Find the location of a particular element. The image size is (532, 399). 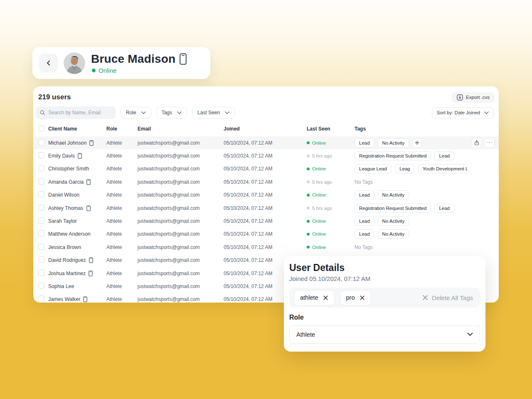

chevron-left-icon is located at coordinates (49, 63).